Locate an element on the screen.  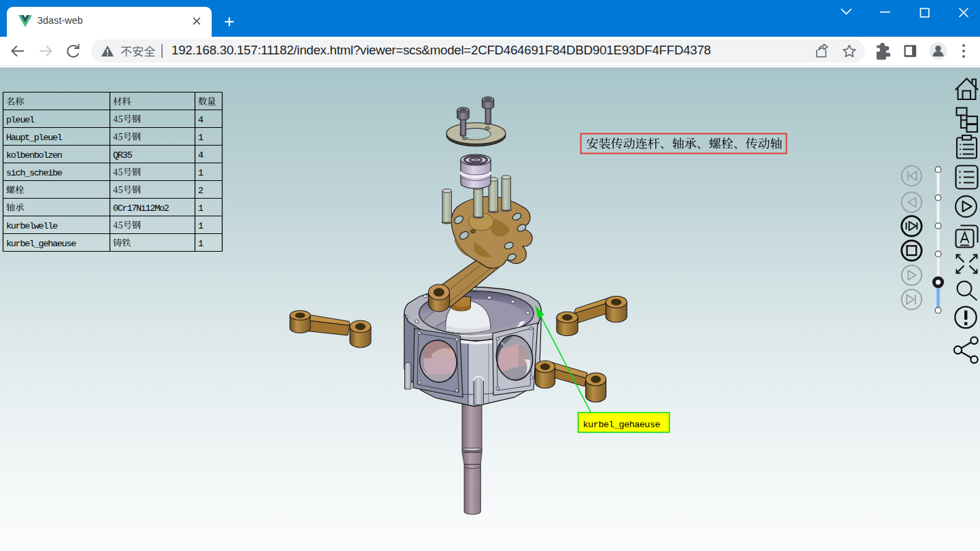
svg-text: kurbelwelle is located at coordinates (32, 226).